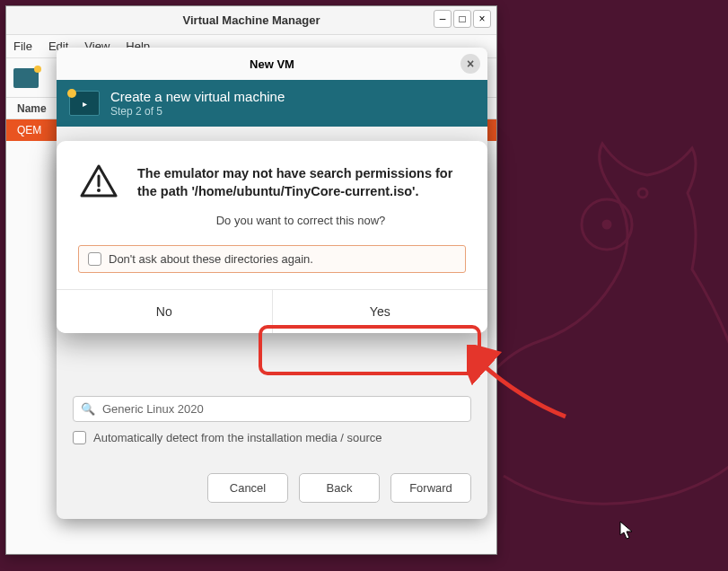 This screenshot has height=571, width=728. What do you see at coordinates (301, 183) in the screenshot?
I see `alert-heading: The emulator may not have search permiss…` at bounding box center [301, 183].